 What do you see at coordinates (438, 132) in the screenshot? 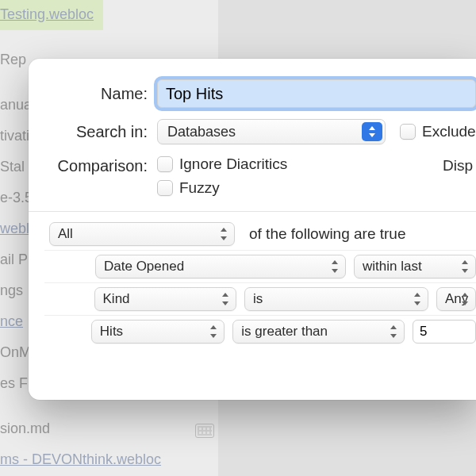
I see `exclude-checkbox: Exclude` at bounding box center [438, 132].